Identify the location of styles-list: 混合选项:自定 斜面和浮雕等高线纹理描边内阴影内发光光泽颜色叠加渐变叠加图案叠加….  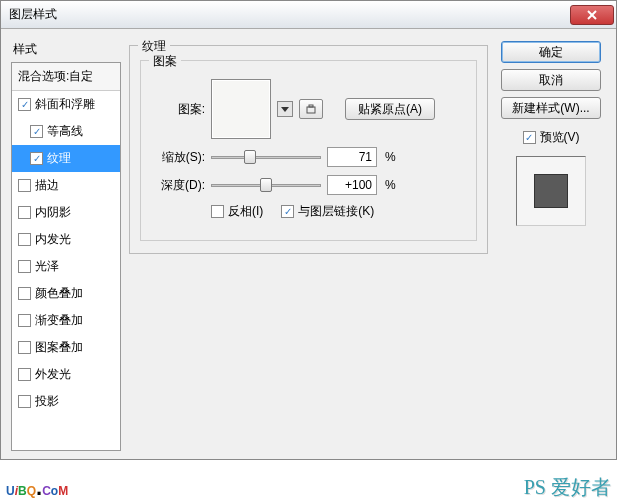
(66, 256).